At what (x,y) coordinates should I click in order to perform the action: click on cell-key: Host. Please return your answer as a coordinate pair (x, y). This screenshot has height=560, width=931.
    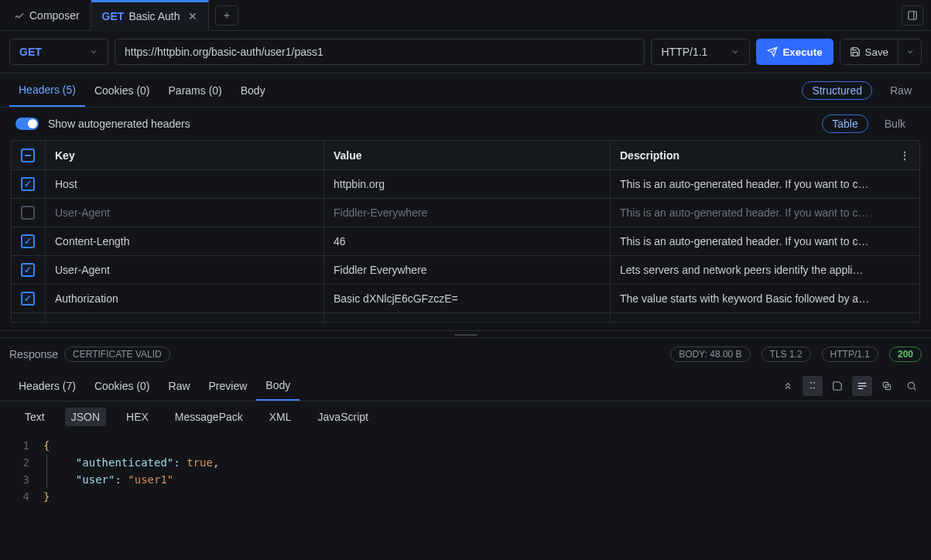
    Looking at the image, I should click on (67, 184).